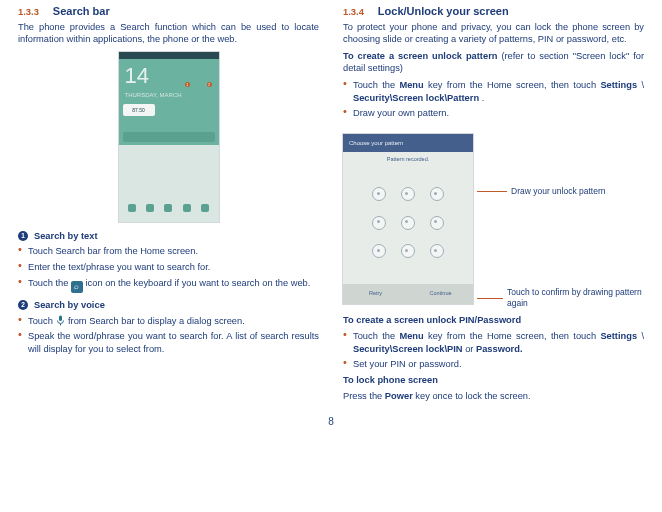 Image resolution: width=662 pixels, height=512 pixels. What do you see at coordinates (169, 56) in the screenshot?
I see `status-bar` at bounding box center [169, 56].